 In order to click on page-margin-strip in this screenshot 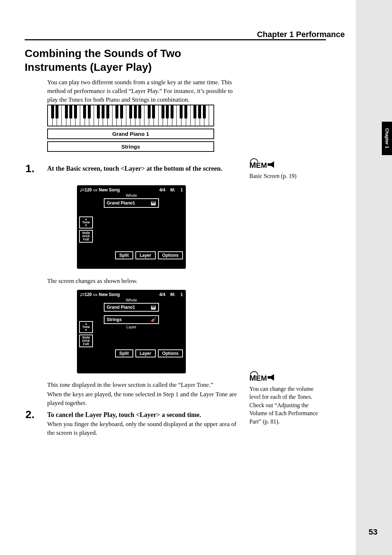, I will do `click(374, 278)`.